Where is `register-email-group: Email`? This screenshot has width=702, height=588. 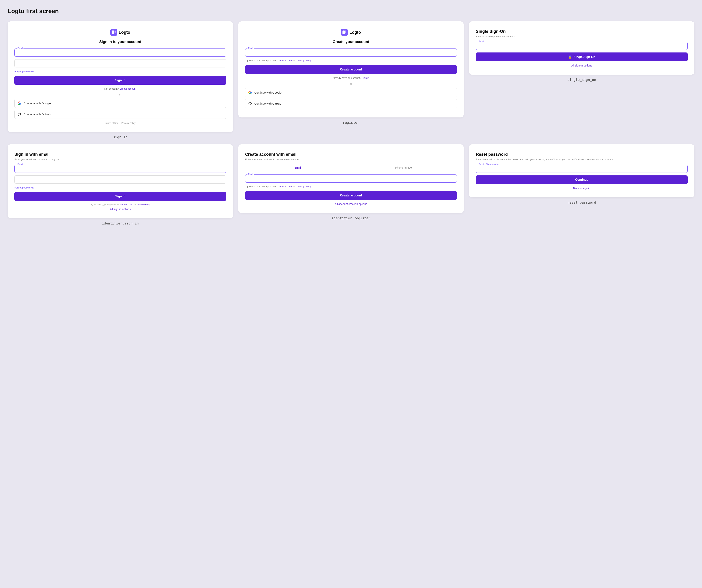 register-email-group: Email is located at coordinates (351, 53).